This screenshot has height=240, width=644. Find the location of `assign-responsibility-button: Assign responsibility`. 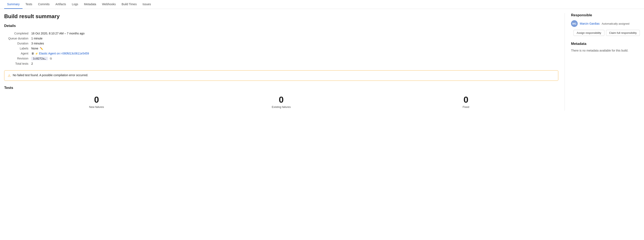

assign-responsibility-button: Assign responsibility is located at coordinates (589, 33).